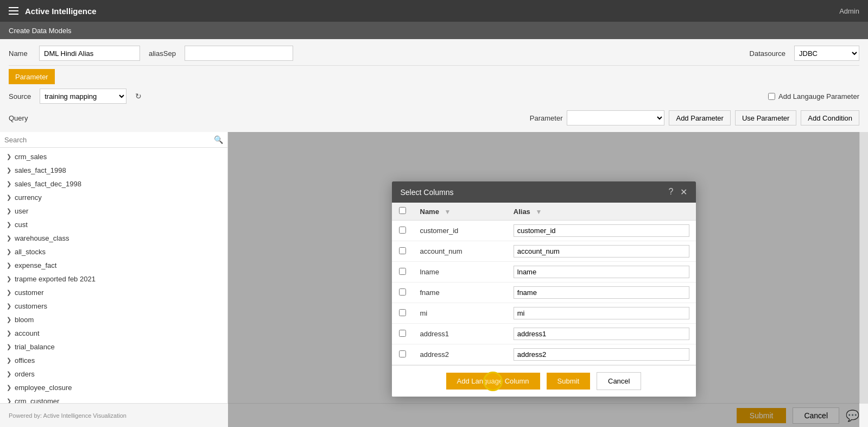 This screenshot has height=427, width=868. What do you see at coordinates (114, 334) in the screenshot?
I see `tree-item: ❯account` at bounding box center [114, 334].